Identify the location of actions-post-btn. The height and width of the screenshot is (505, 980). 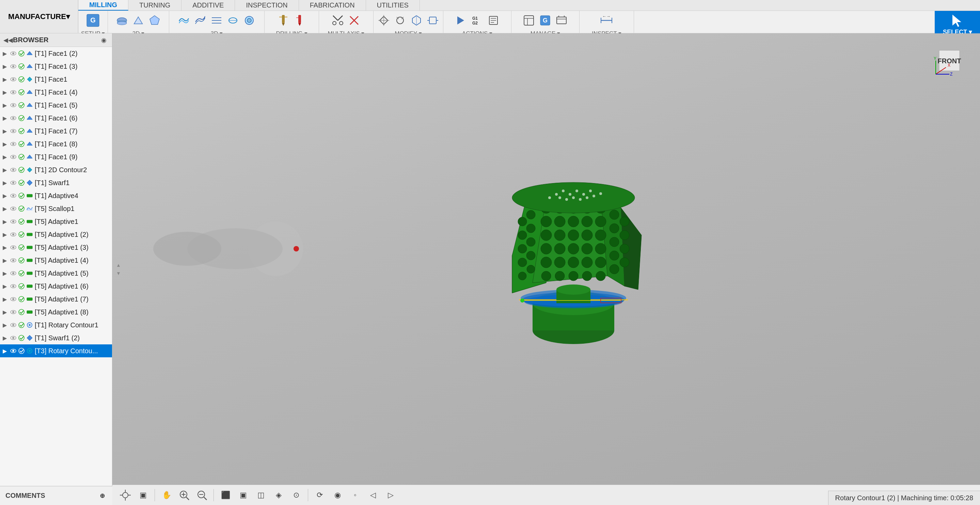
(493, 21).